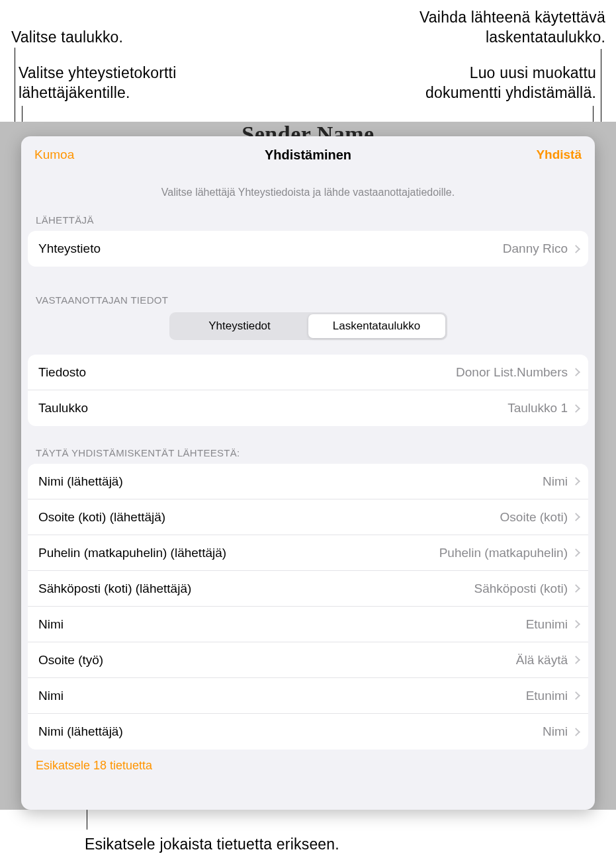 The image size is (616, 862). I want to click on row-label: Osoite (työ), so click(71, 660).